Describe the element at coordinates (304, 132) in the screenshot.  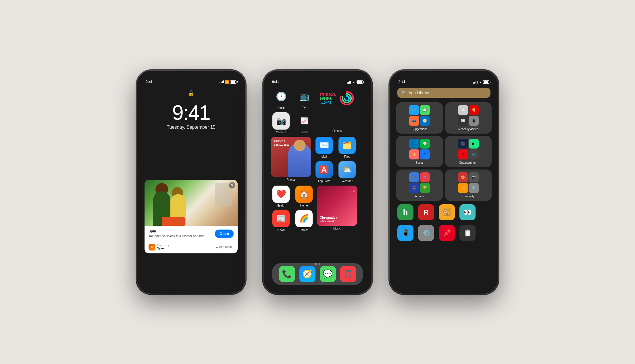
I see `stocks-label: Stocks` at that location.